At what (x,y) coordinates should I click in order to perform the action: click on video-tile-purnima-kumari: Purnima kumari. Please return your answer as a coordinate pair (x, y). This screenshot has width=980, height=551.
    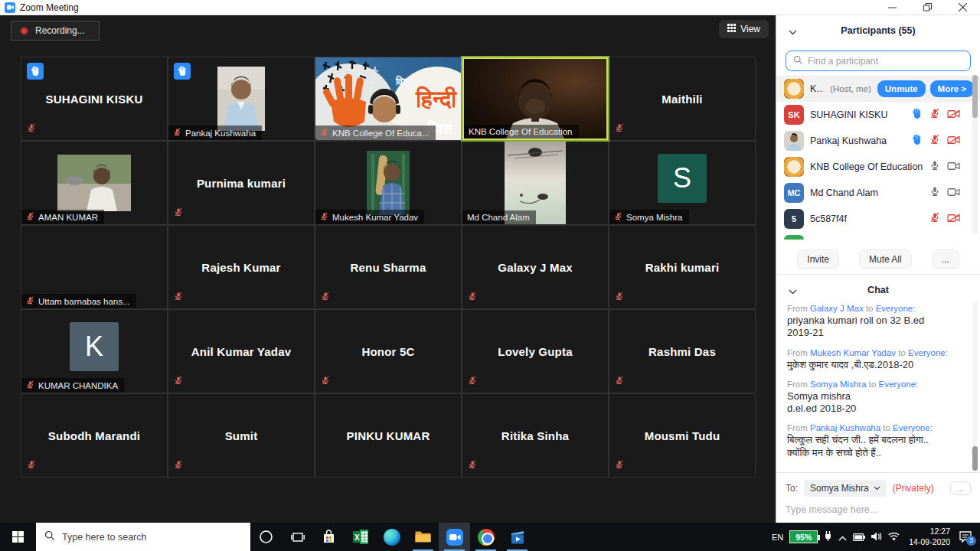
    Looking at the image, I should click on (241, 183).